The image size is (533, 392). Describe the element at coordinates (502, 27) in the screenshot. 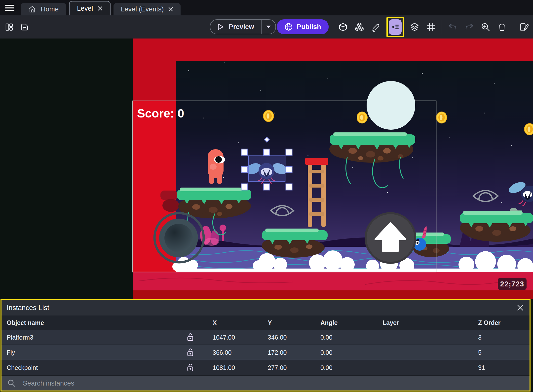

I see `trash-icon` at that location.